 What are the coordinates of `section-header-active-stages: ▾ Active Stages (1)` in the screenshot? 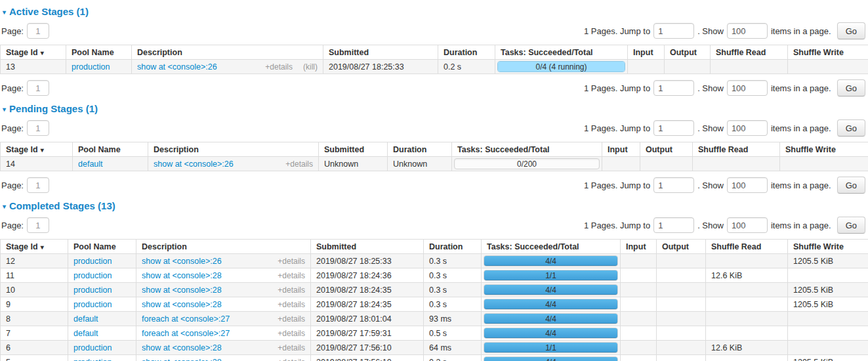 It's located at (436, 12).